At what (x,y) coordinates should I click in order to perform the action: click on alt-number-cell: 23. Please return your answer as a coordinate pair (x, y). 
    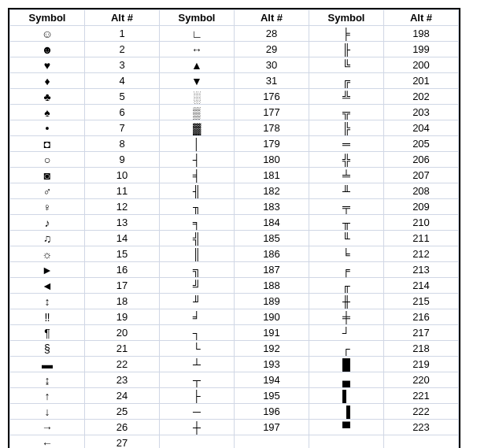
    Looking at the image, I should click on (123, 380).